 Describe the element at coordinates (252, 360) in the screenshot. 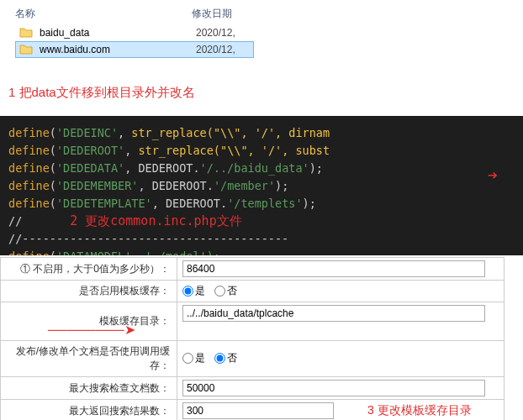

I see `table-row: 发布/修改单个文档是否使用调用缓存： 是 否` at that location.